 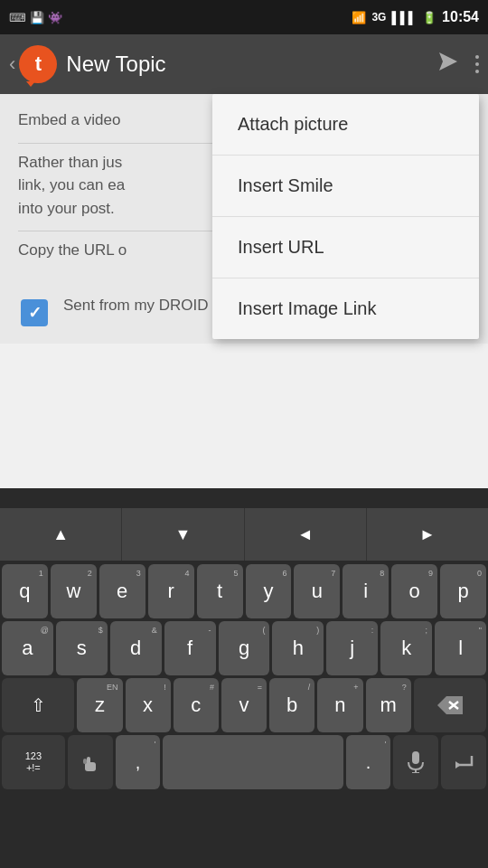 I want to click on battery-icon: 🔋, so click(x=429, y=18).